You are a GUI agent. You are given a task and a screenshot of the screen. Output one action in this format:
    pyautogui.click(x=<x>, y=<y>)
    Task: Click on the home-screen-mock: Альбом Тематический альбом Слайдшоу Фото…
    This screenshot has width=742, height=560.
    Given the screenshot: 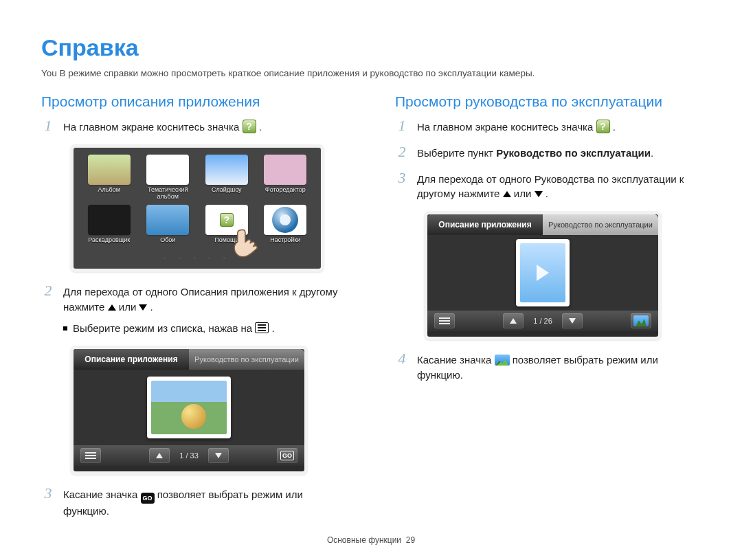 What is the action you would take?
    pyautogui.click(x=197, y=208)
    